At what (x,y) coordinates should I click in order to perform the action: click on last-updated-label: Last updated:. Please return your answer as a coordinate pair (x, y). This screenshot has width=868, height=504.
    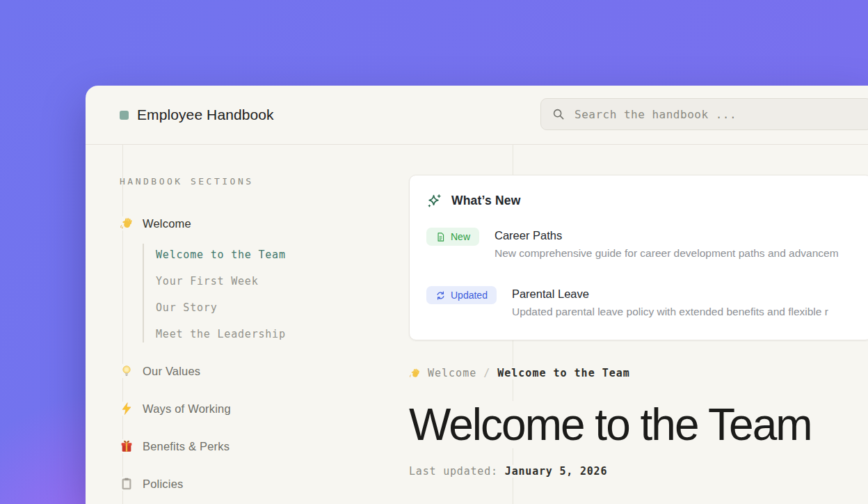
    Looking at the image, I should click on (453, 471).